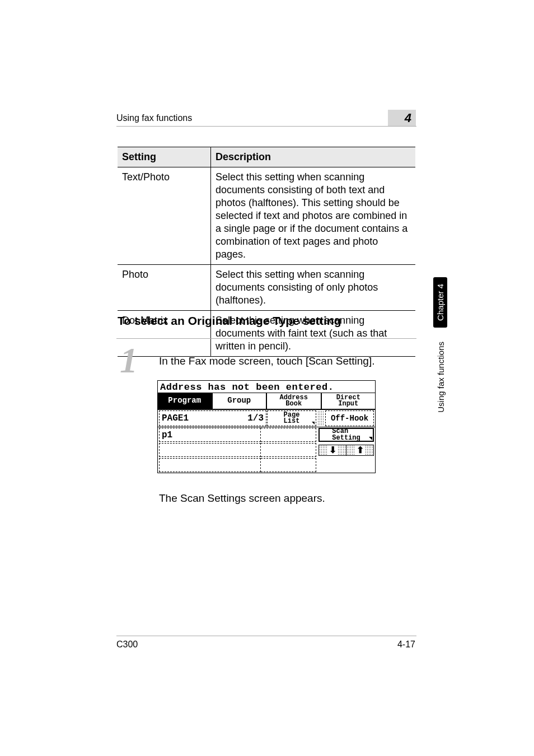 This screenshot has width=534, height=756. I want to click on page-list-button: Page List, so click(292, 418).